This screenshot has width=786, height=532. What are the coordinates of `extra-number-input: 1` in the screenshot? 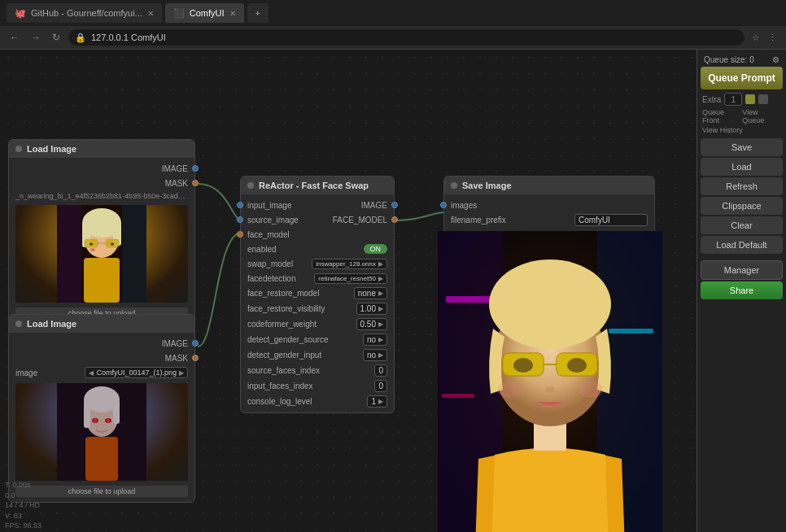 It's located at (733, 99).